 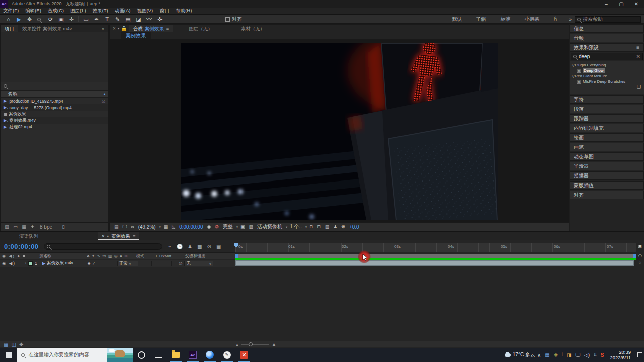 I want to click on timeline-search-input, so click(x=103, y=246).